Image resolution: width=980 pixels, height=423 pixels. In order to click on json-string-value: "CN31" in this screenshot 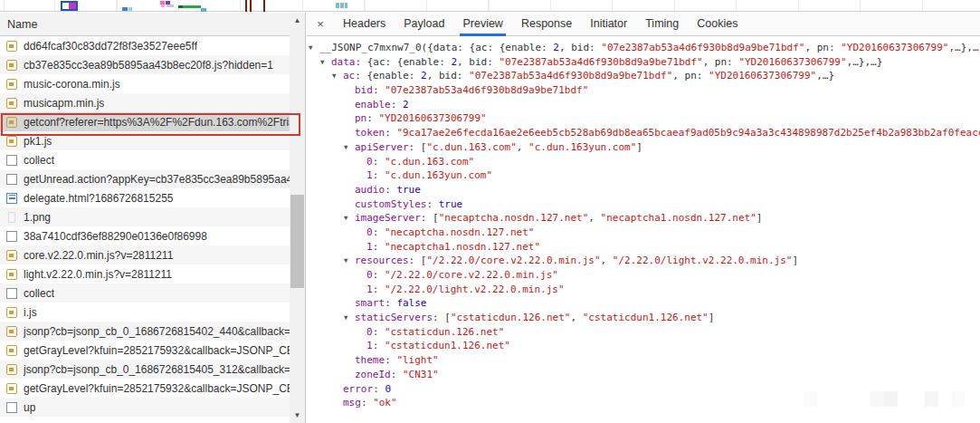, I will do `click(421, 375)`.